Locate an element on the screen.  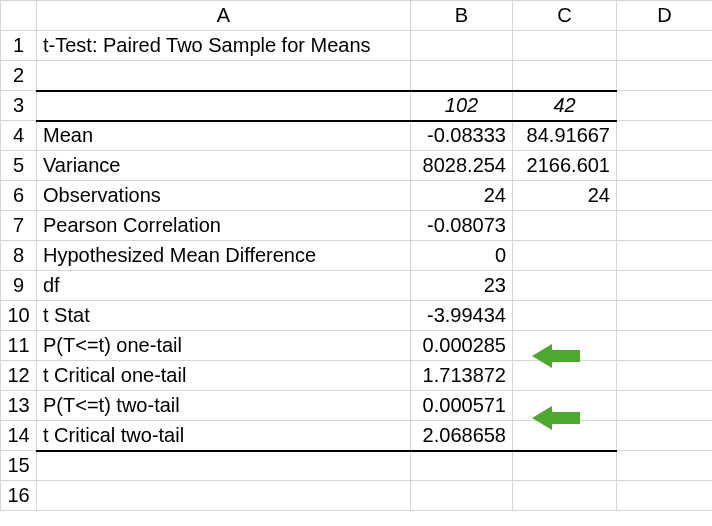
cell-A12: t Critical one-tail is located at coordinates (224, 376).